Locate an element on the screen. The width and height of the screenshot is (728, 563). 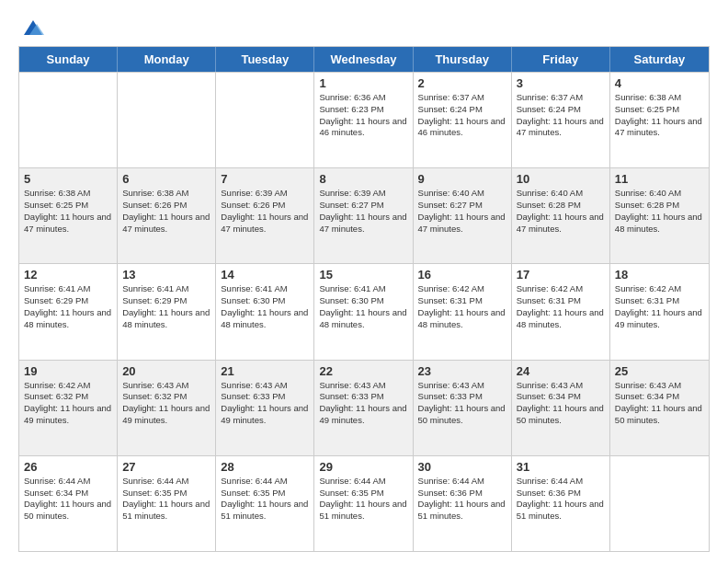
calendar-cell: 15Sunrise: 6:41 AM Sunset: 6:30 PM Dayli… is located at coordinates (364, 311).